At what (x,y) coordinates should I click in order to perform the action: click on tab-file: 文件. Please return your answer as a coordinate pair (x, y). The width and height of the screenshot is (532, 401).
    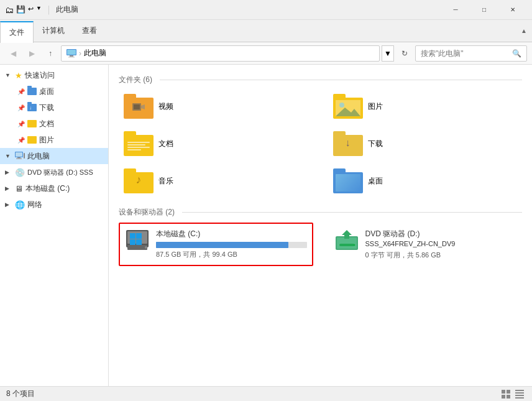
    Looking at the image, I should click on (17, 32).